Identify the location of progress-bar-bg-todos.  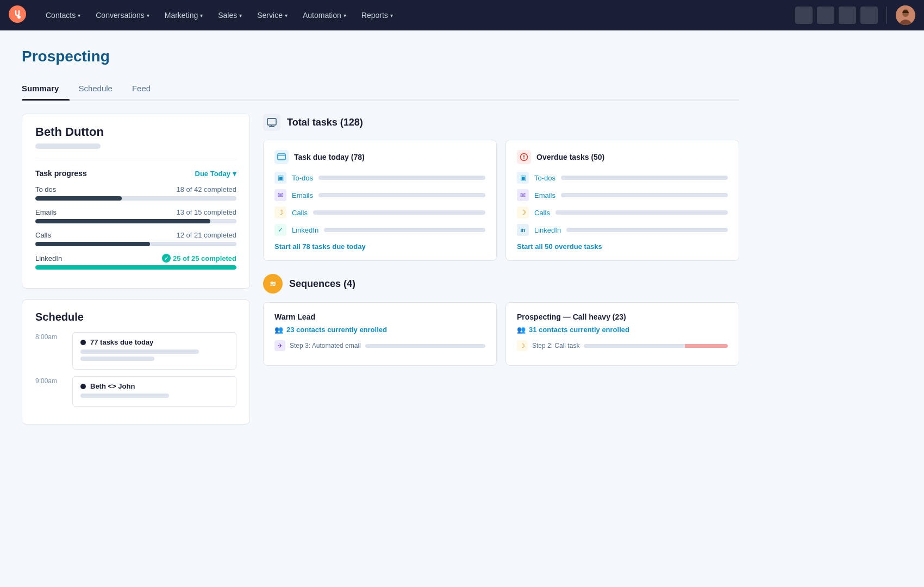
(136, 198).